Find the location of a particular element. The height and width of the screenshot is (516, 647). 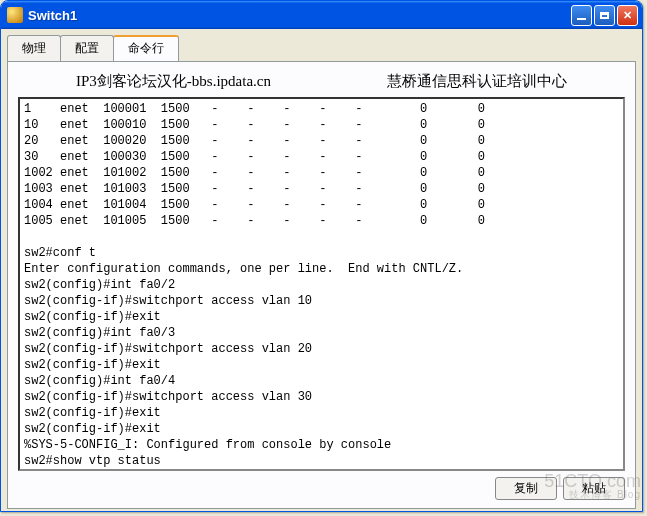

copy-button: 复制 is located at coordinates (526, 488).